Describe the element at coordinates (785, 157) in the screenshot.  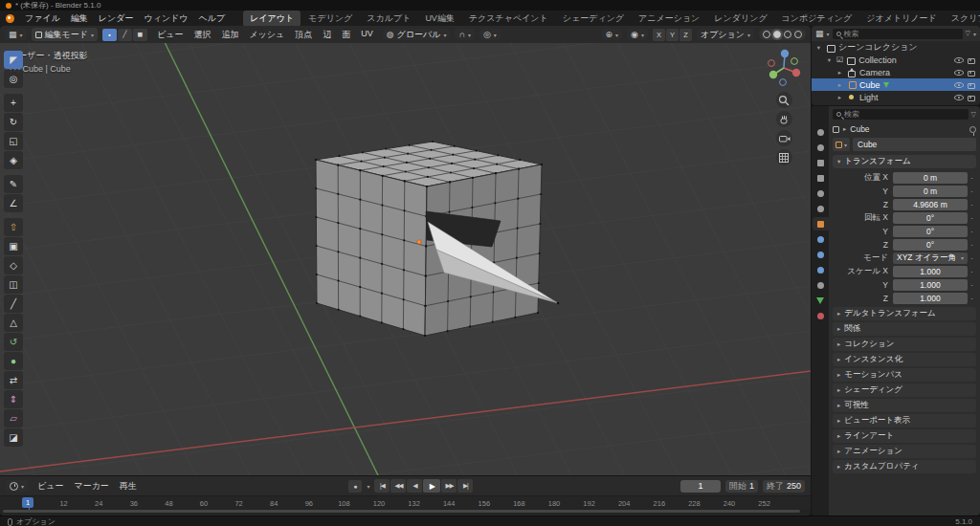
I see `toggle-ortho-button` at that location.